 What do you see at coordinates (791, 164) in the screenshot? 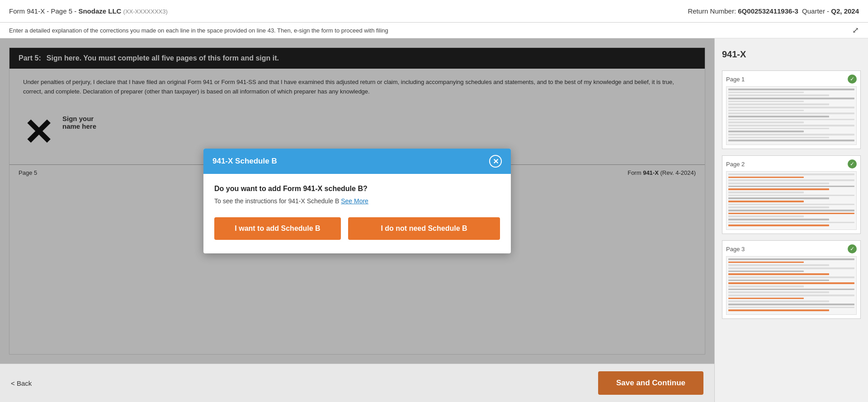
I see `page-2-thumb-header: Page 2 ✓` at bounding box center [791, 164].